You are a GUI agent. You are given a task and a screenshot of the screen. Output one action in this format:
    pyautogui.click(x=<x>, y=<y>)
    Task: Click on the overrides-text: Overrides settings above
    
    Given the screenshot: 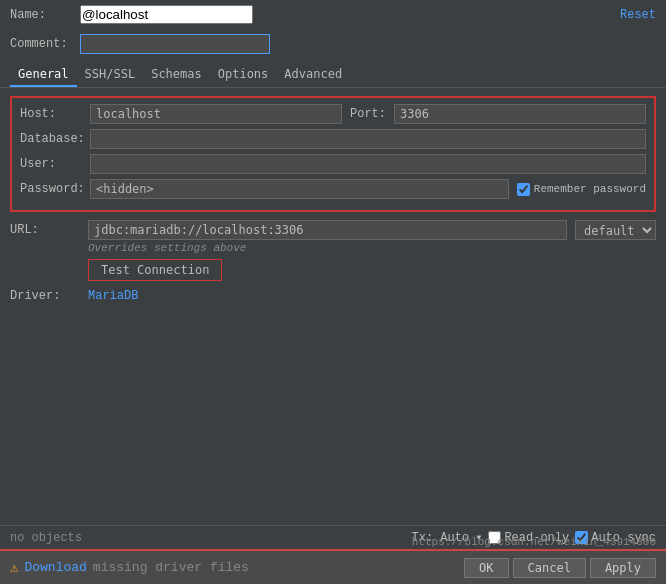 What is the action you would take?
    pyautogui.click(x=372, y=248)
    